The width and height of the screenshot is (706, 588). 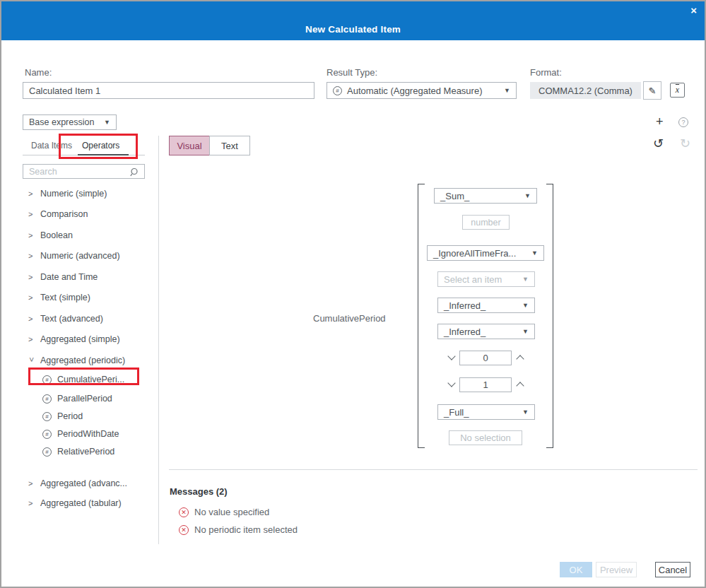 What do you see at coordinates (486, 358) in the screenshot?
I see `start-offset-field` at bounding box center [486, 358].